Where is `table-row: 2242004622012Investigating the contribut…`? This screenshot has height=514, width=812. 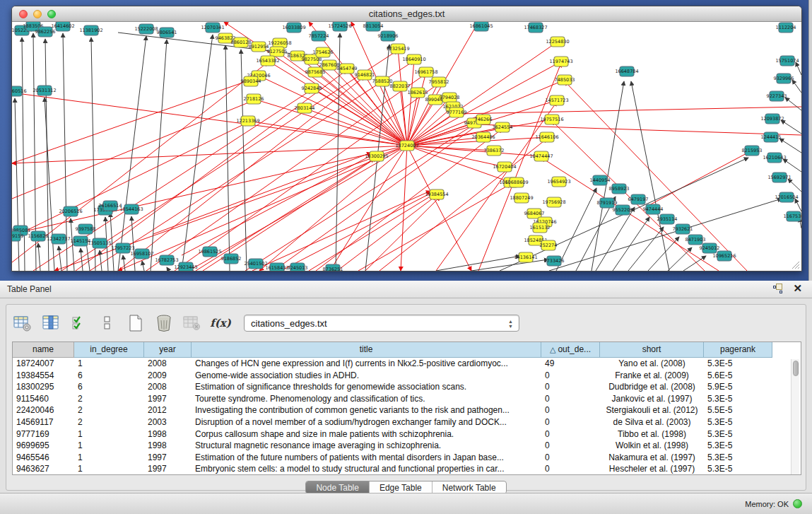 table-row: 2242004622012Investigating the contribut… is located at coordinates (407, 410).